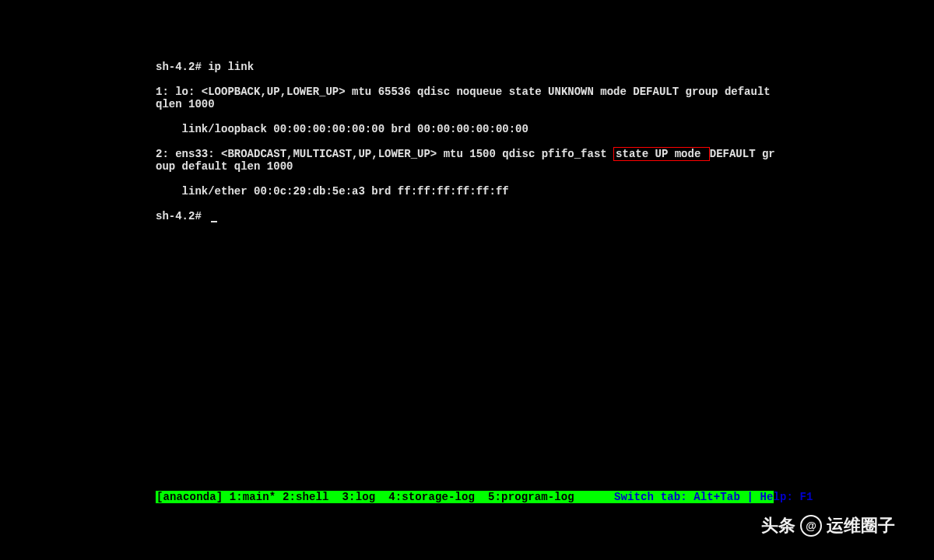 The height and width of the screenshot is (560, 934). I want to click on highlight-state-up: state UP mode, so click(662, 154).